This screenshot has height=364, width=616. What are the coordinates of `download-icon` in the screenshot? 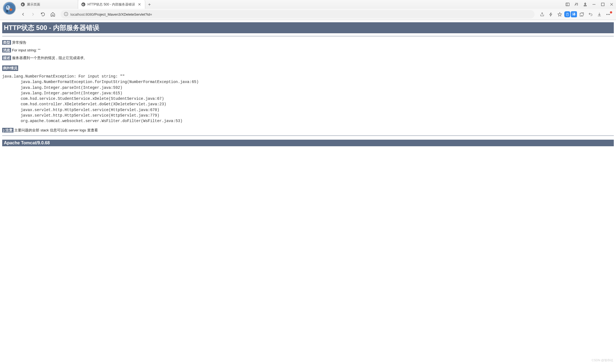 It's located at (599, 14).